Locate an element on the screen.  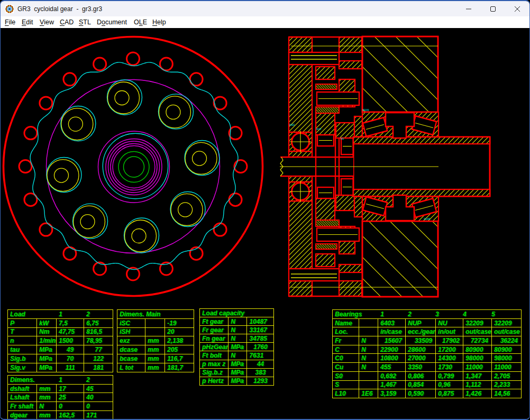
table-cell: 122 is located at coordinates (98, 359).